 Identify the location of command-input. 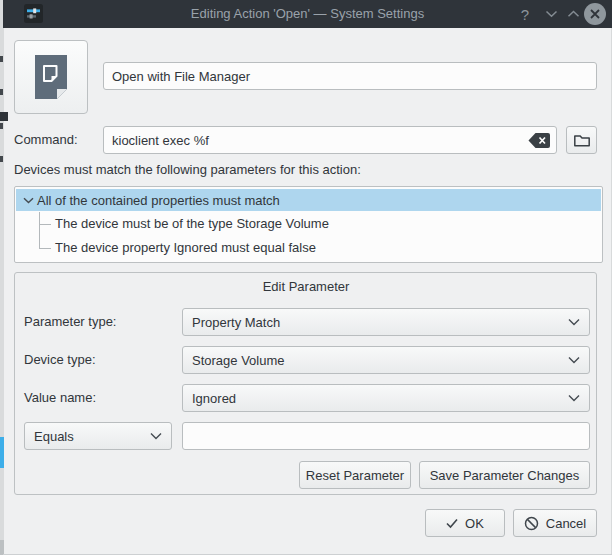
(330, 140).